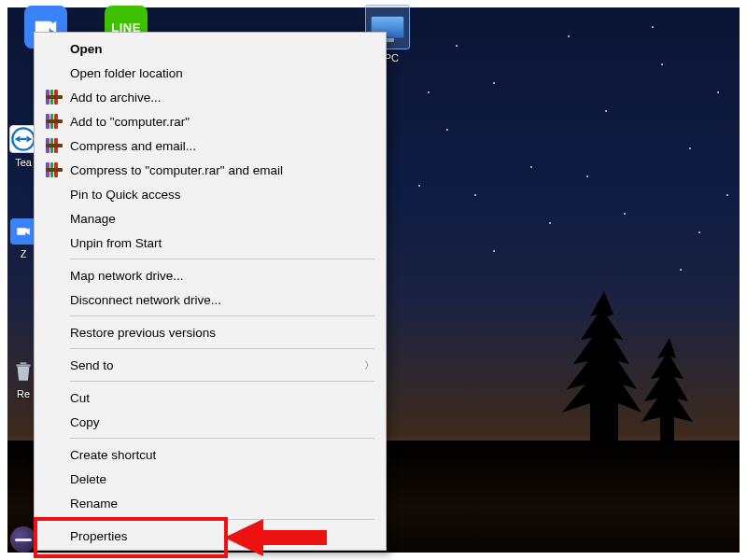  I want to click on recycle-bin-icon, so click(23, 371).